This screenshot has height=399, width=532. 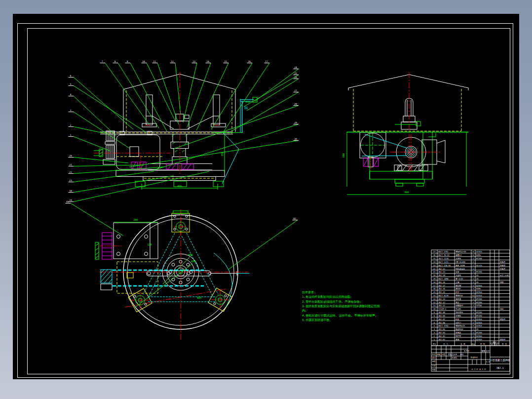 I want to click on bom-cell: 15, so click(x=434, y=292).